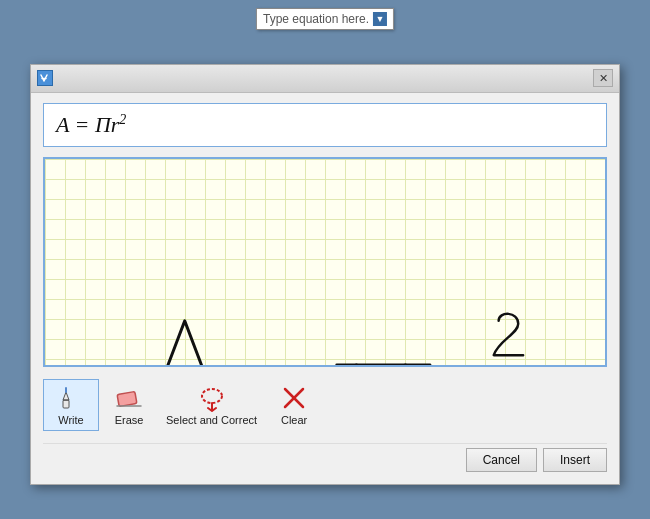 This screenshot has width=650, height=519. I want to click on tool-toolbar: Write Erase, so click(325, 405).